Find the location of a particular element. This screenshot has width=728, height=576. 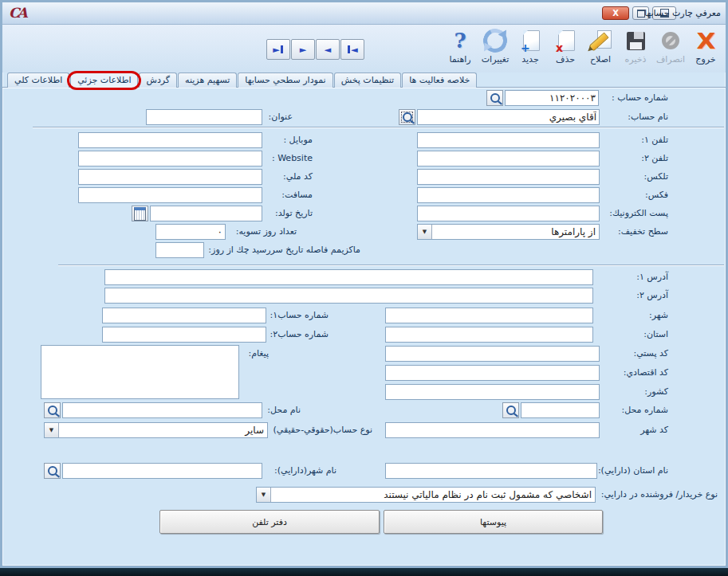

tax-city-label: نام شهر(دارايي): is located at coordinates (305, 470).